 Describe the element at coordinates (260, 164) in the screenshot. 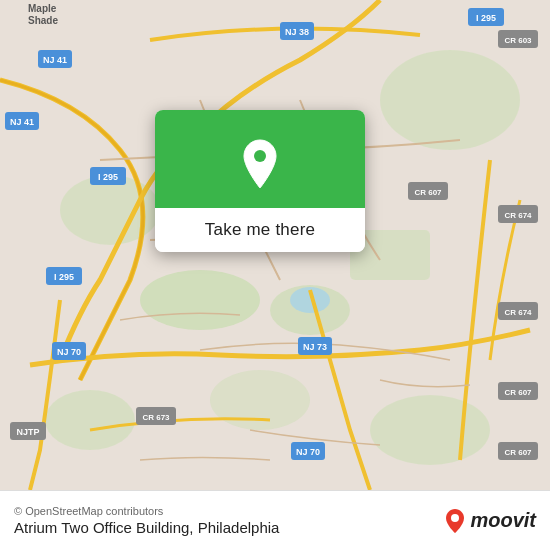

I see `location-pin-icon` at that location.